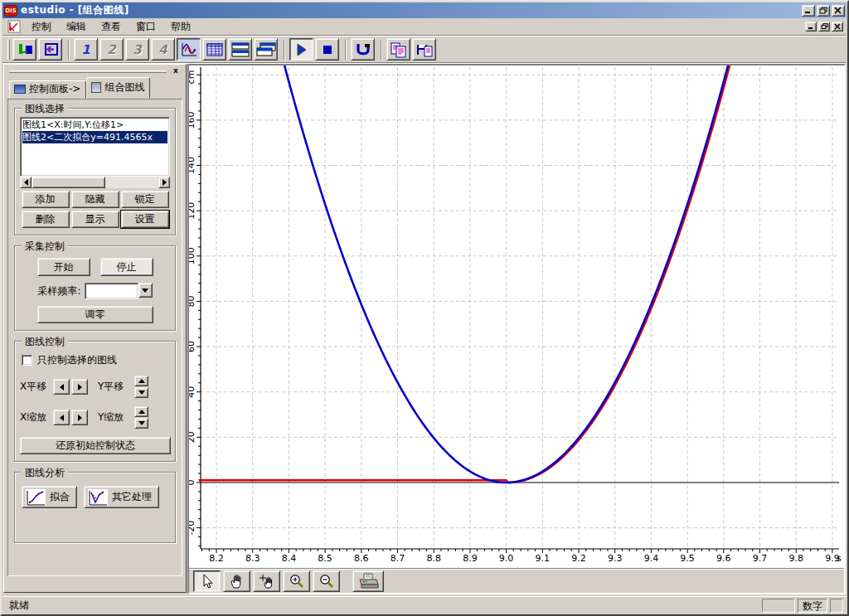  What do you see at coordinates (838, 11) in the screenshot?
I see `close-button` at bounding box center [838, 11].